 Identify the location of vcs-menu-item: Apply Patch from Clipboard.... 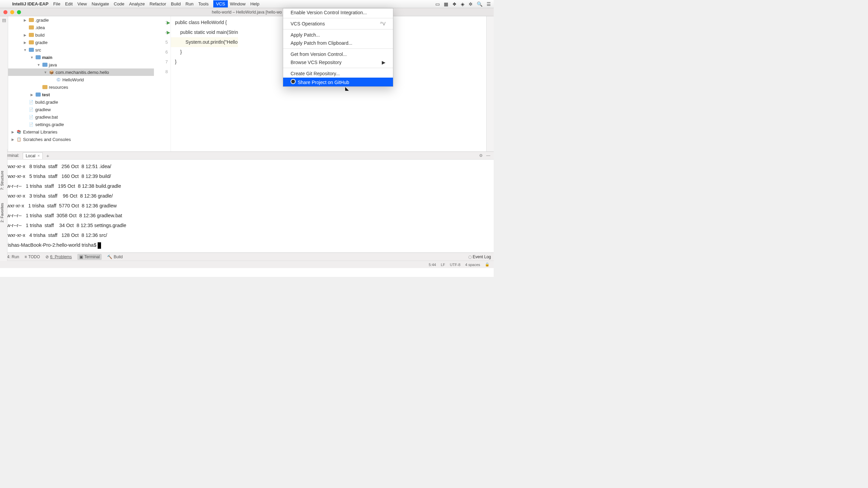
(338, 43).